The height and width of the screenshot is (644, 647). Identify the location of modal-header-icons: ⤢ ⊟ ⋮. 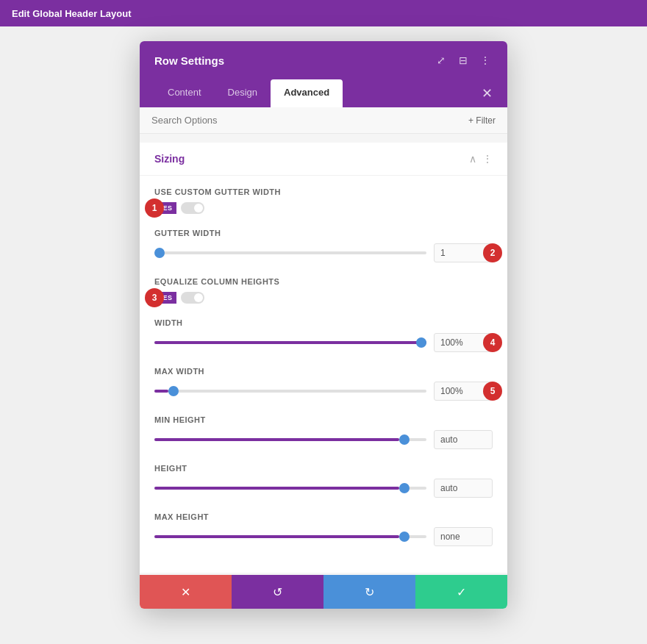
(463, 60).